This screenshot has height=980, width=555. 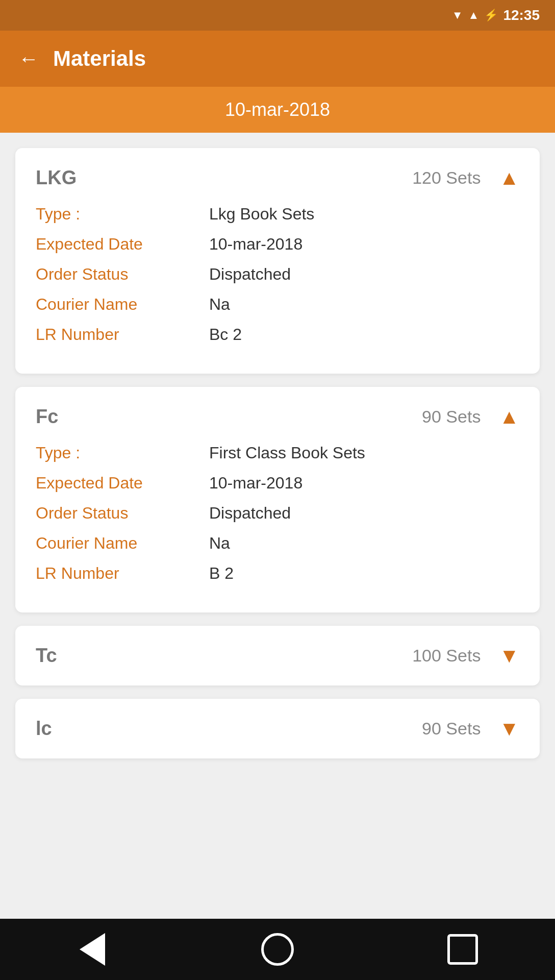 I want to click on lkg-order-status-label: Order Status, so click(x=122, y=275).